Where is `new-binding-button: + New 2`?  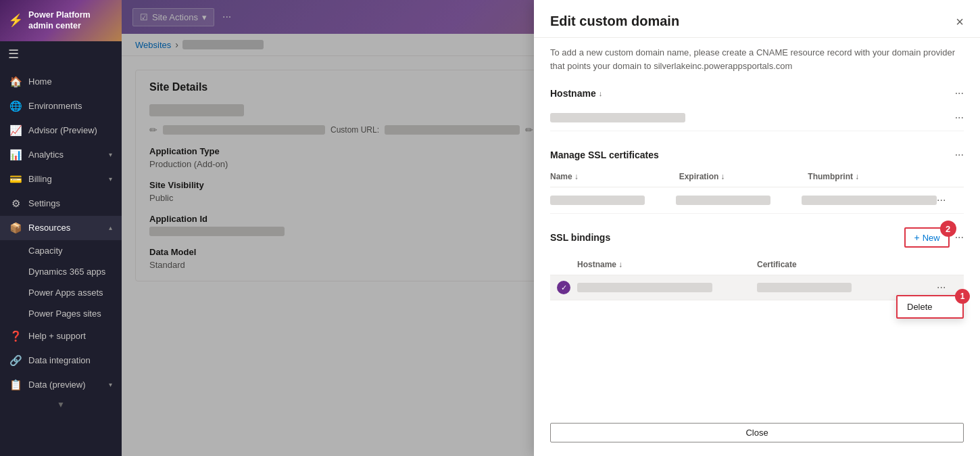
new-binding-button: + New 2 is located at coordinates (927, 237).